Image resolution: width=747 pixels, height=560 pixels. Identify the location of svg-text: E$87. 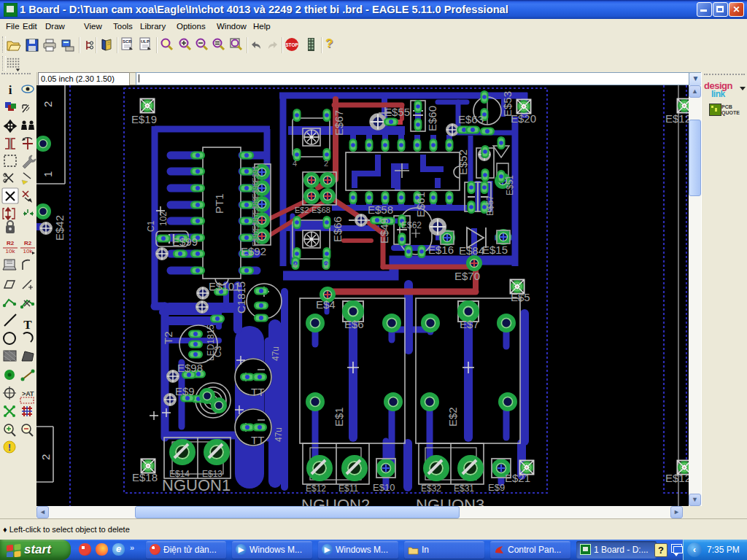
(255, 222).